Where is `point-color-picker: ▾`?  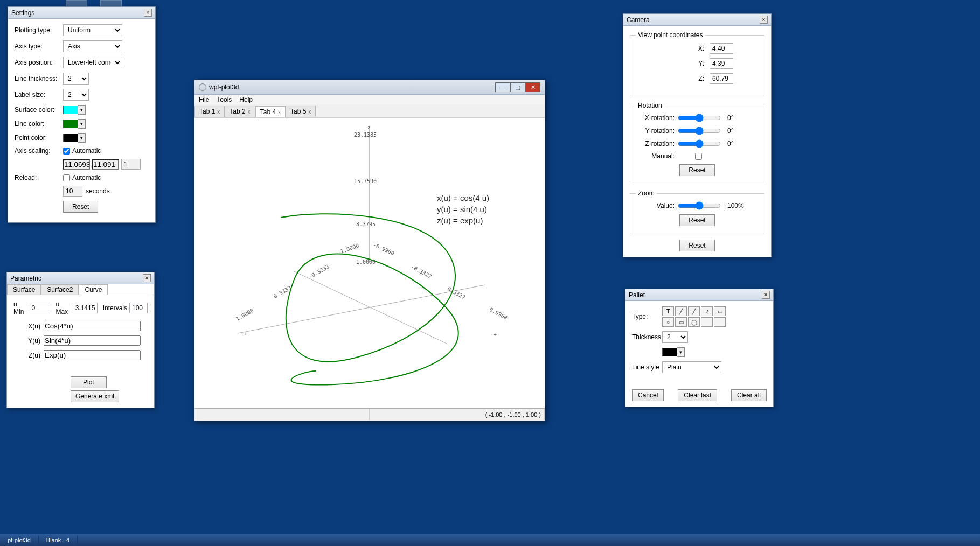 point-color-picker: ▾ is located at coordinates (74, 138).